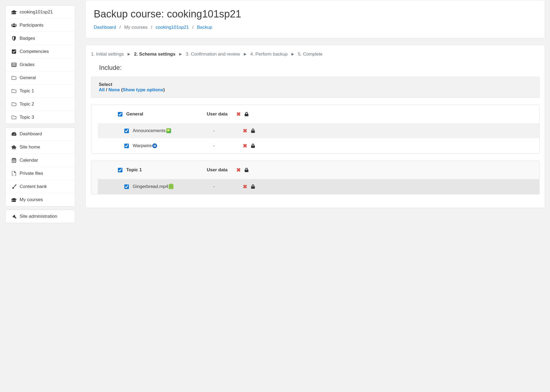  Describe the element at coordinates (40, 65) in the screenshot. I see `sidebar-item-grades: Grades` at that location.